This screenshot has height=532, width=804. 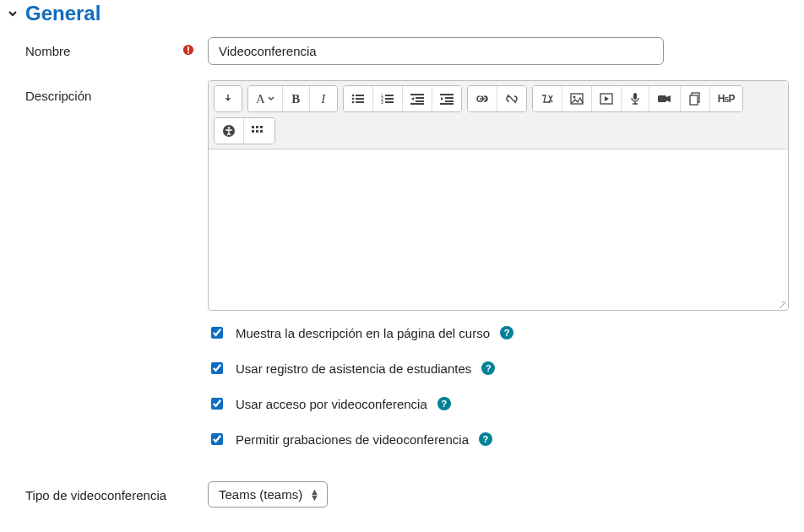 What do you see at coordinates (498, 439) in the screenshot?
I see `checkbox-row-recordings: Permitir grabaciones de videoconferencia…` at bounding box center [498, 439].